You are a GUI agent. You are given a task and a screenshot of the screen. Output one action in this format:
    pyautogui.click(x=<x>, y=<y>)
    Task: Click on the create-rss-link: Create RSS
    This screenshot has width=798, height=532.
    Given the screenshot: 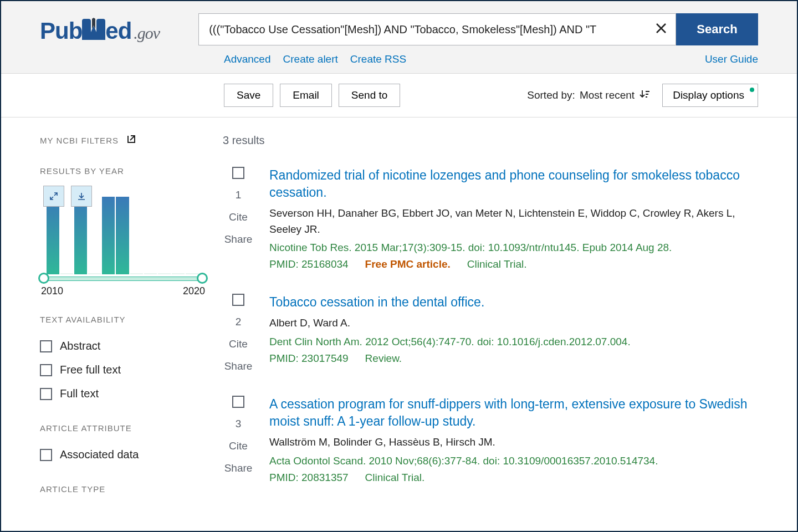 What is the action you would take?
    pyautogui.click(x=378, y=59)
    